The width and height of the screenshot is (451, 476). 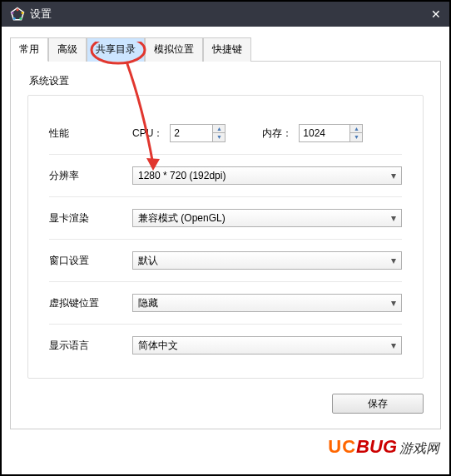 I want to click on cpu-down-icon: ▼, so click(x=219, y=137).